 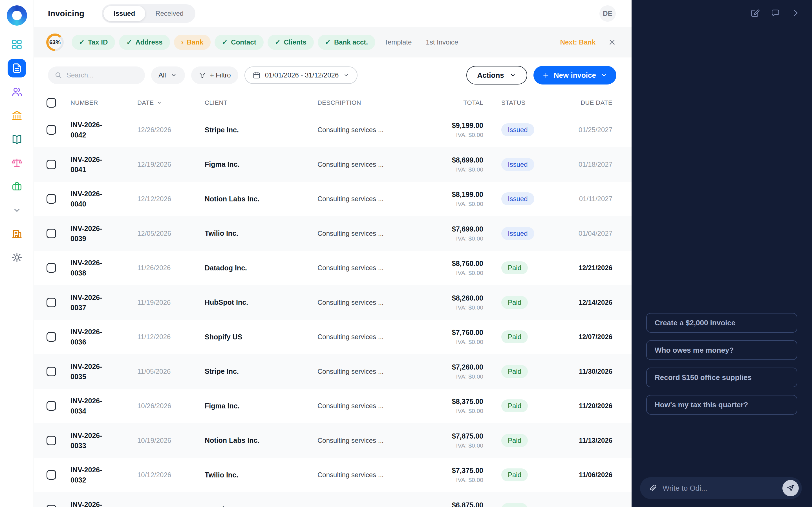 I want to click on table-row: INV-2026-003611/12/2026Shopify USConsult…, so click(x=333, y=337).